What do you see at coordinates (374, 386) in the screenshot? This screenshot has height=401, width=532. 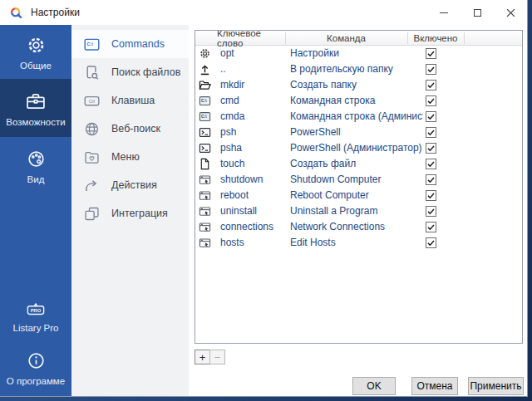 I see `ok-button: OK` at bounding box center [374, 386].